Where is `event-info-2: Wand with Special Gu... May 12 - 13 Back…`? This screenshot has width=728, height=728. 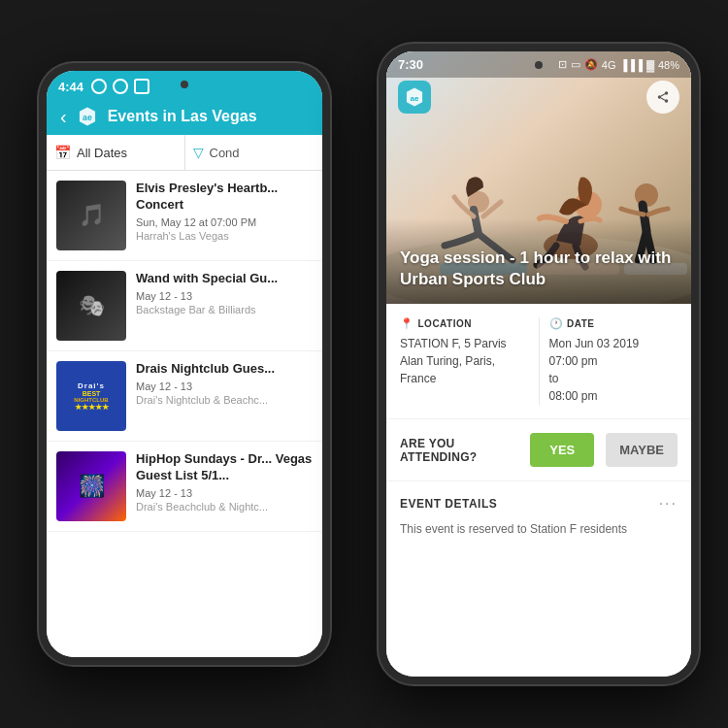 event-info-2: Wand with Special Gu... May 12 - 13 Back… is located at coordinates (224, 293).